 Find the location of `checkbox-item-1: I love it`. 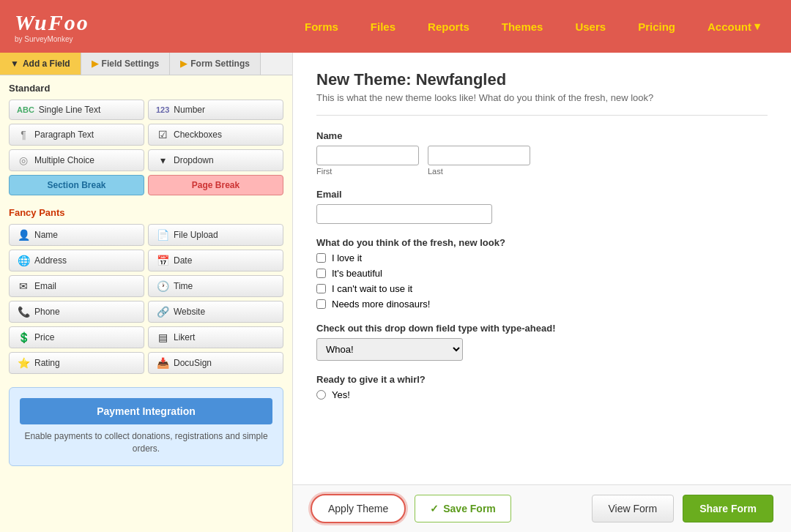

checkbox-item-1: I love it is located at coordinates (542, 258).